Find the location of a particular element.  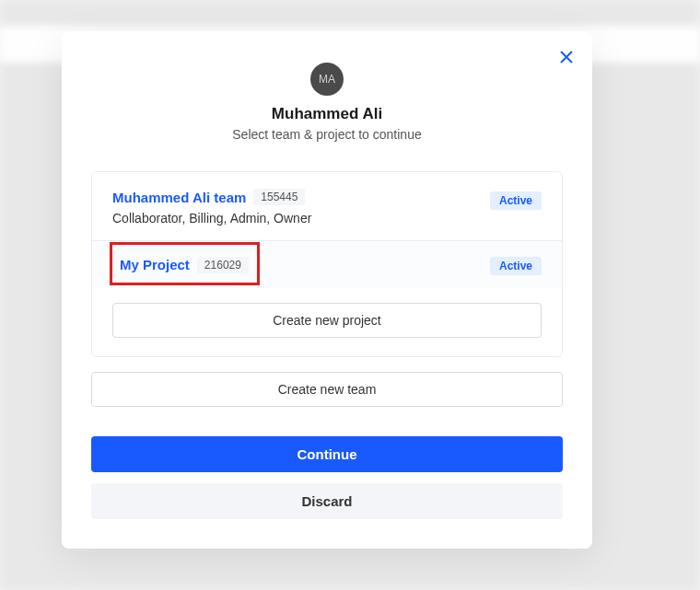

project-status-badge: Active is located at coordinates (516, 266).